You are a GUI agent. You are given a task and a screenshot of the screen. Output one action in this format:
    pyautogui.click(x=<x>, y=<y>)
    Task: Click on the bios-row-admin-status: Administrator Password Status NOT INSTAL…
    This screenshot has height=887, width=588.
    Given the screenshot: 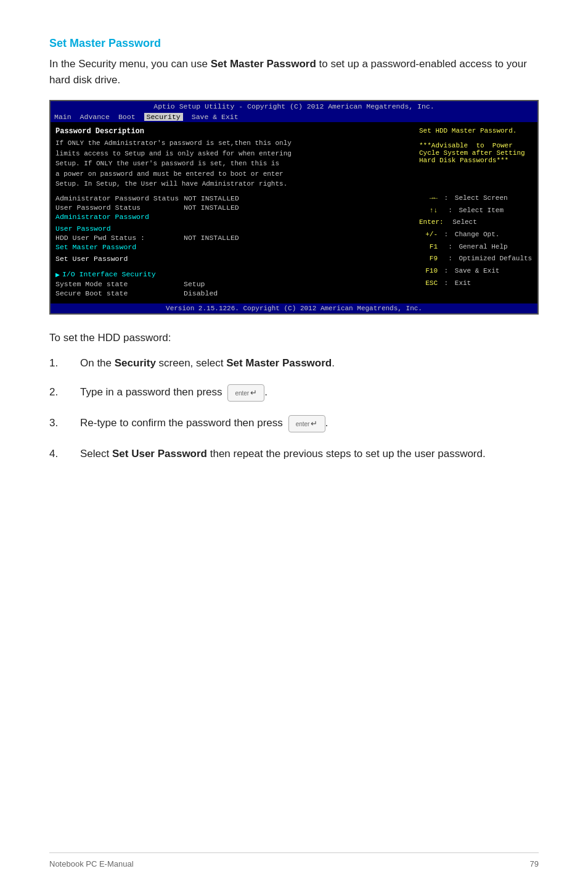 What is the action you would take?
    pyautogui.click(x=232, y=199)
    